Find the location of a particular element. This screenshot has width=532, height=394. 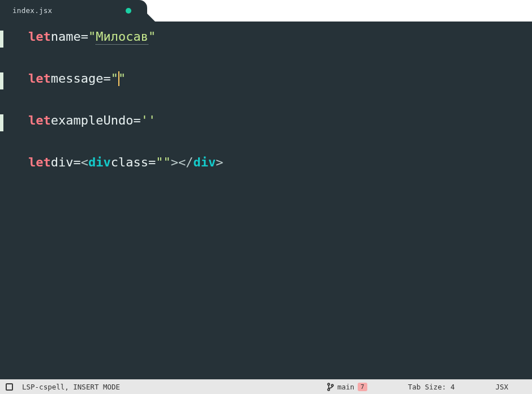

identifier: div is located at coordinates (62, 162).